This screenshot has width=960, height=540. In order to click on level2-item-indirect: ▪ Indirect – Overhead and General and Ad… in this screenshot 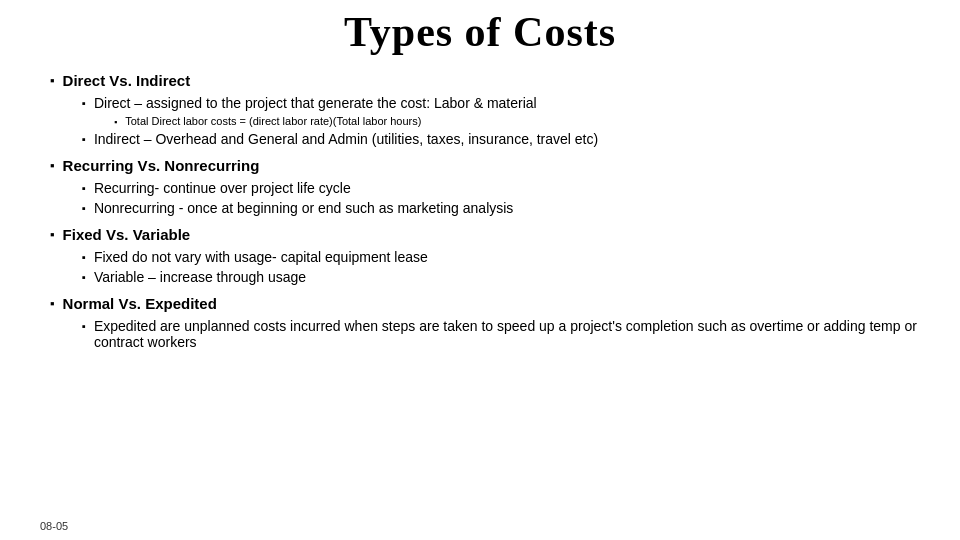, I will do `click(501, 139)`.